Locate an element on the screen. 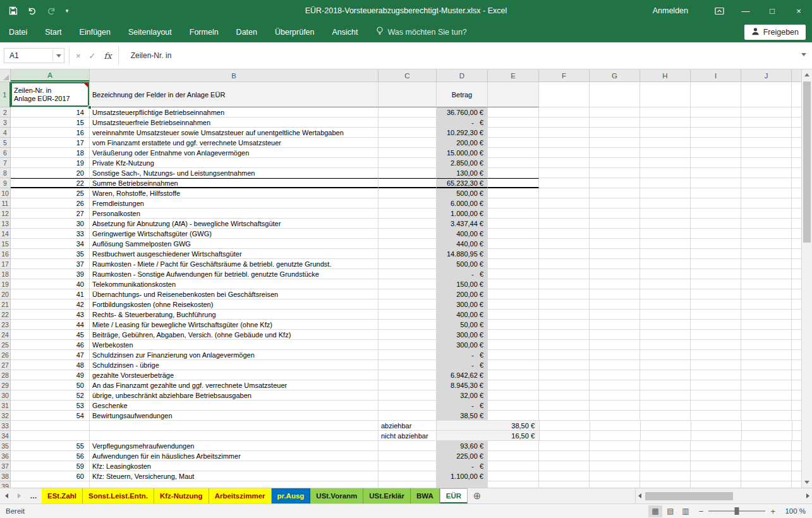  cell-F10 is located at coordinates (564, 193).